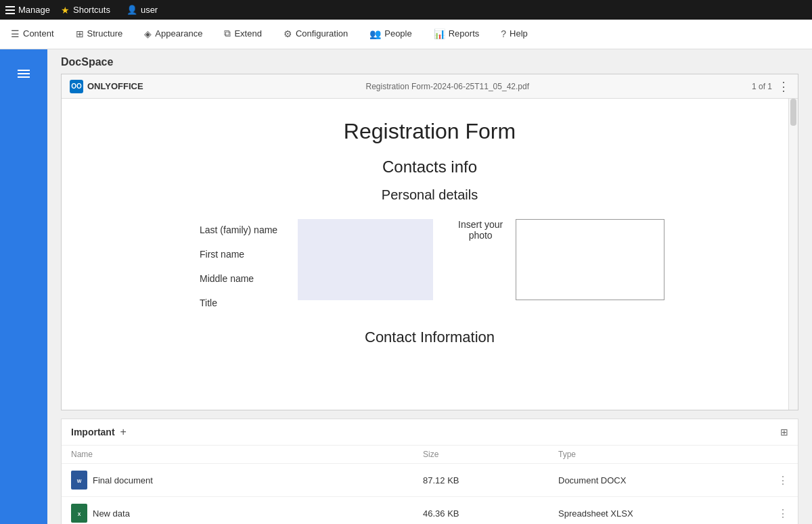  Describe the element at coordinates (248, 34) in the screenshot. I see `nav-extend-label: Extend` at that location.